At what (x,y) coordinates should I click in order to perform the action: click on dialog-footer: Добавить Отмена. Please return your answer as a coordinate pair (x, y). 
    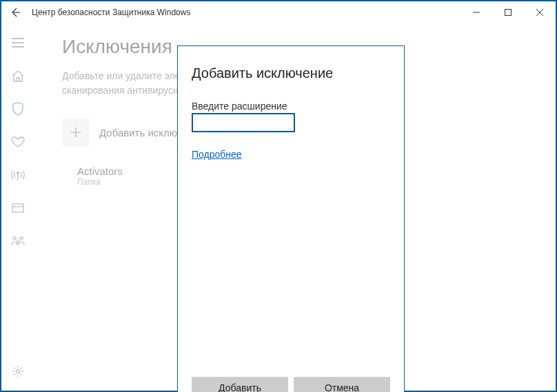
    Looking at the image, I should click on (291, 384).